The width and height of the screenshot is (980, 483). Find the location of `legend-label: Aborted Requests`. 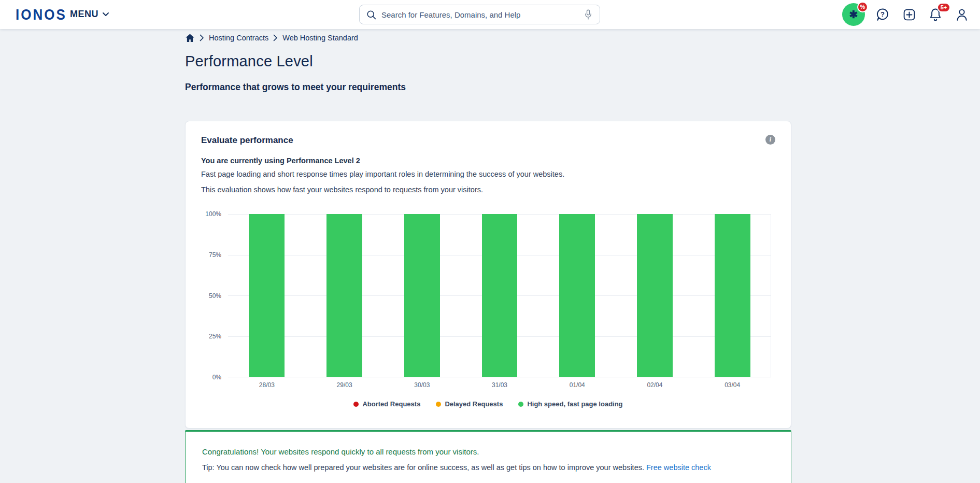

legend-label: Aborted Requests is located at coordinates (391, 404).